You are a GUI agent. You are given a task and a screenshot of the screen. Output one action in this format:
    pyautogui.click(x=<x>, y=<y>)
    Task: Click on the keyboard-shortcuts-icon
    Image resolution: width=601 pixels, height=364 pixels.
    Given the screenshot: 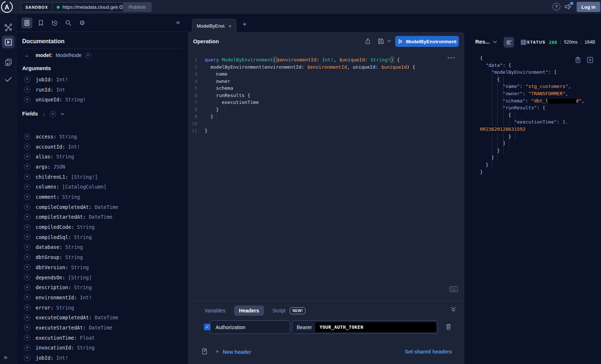 What is the action you would take?
    pyautogui.click(x=454, y=289)
    